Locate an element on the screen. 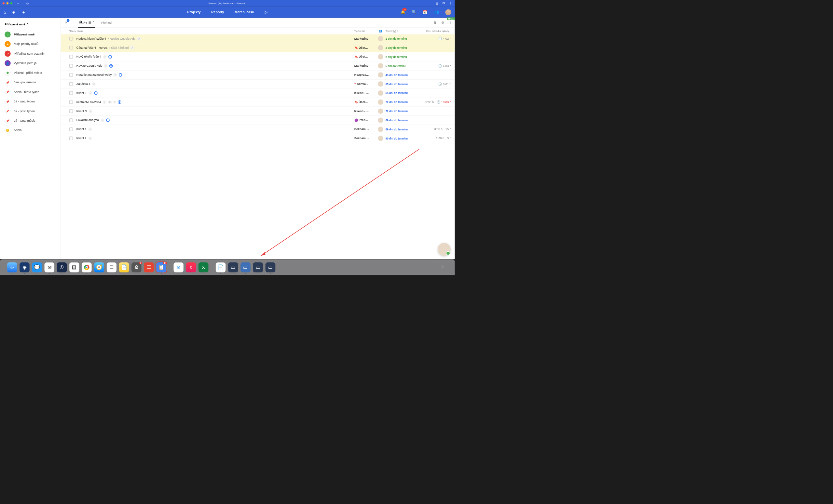  task-row: Revize Google Ads ↗ Marketing 5 dní do t… is located at coordinates (258, 66).